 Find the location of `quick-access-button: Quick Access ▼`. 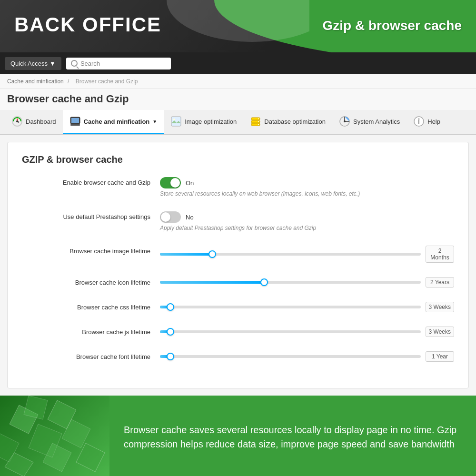

quick-access-button: Quick Access ▼ is located at coordinates (33, 64).